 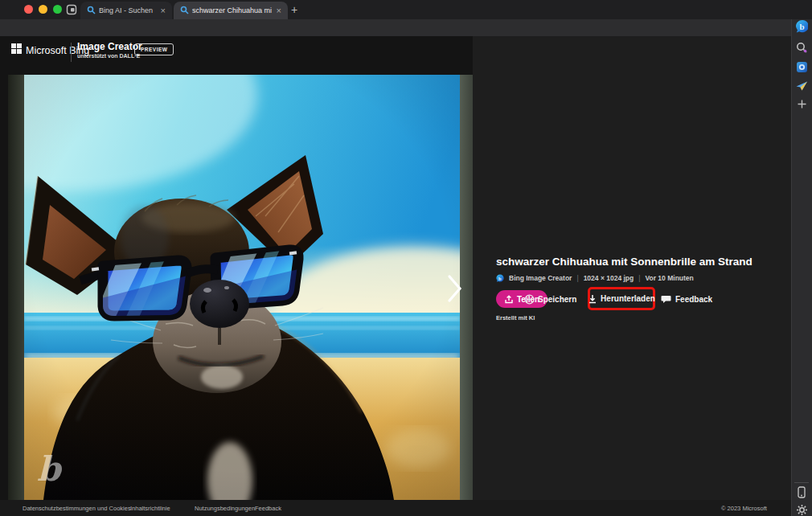 I want to click on image-meta: b Bing Image Creator | 1024 × 1024 jpg |…, so click(x=595, y=278).